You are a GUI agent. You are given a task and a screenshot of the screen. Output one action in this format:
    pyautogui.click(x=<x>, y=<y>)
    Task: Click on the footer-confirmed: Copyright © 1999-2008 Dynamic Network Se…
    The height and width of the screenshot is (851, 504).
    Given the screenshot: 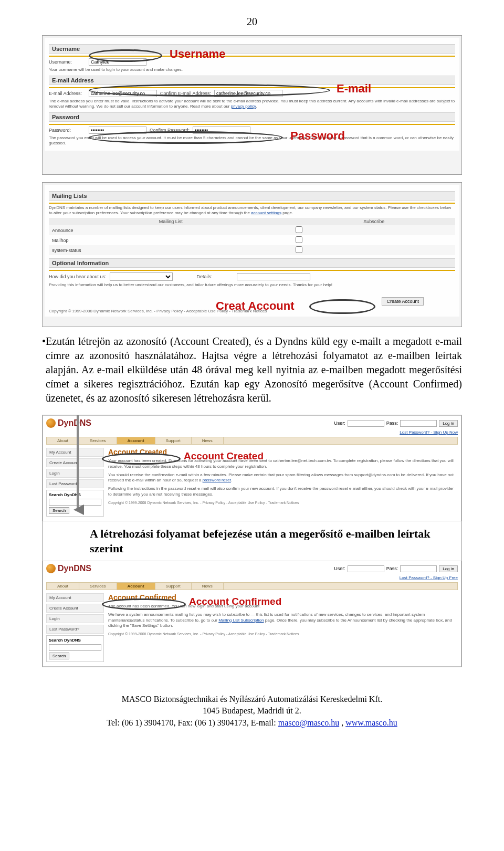 What is the action you would take?
    pyautogui.click(x=283, y=634)
    